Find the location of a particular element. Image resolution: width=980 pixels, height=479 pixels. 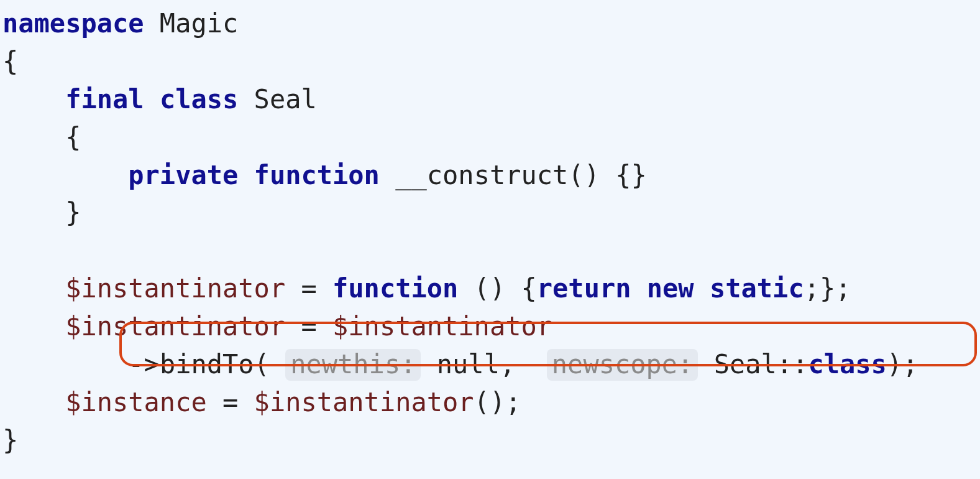

arg-null: null is located at coordinates (469, 365).